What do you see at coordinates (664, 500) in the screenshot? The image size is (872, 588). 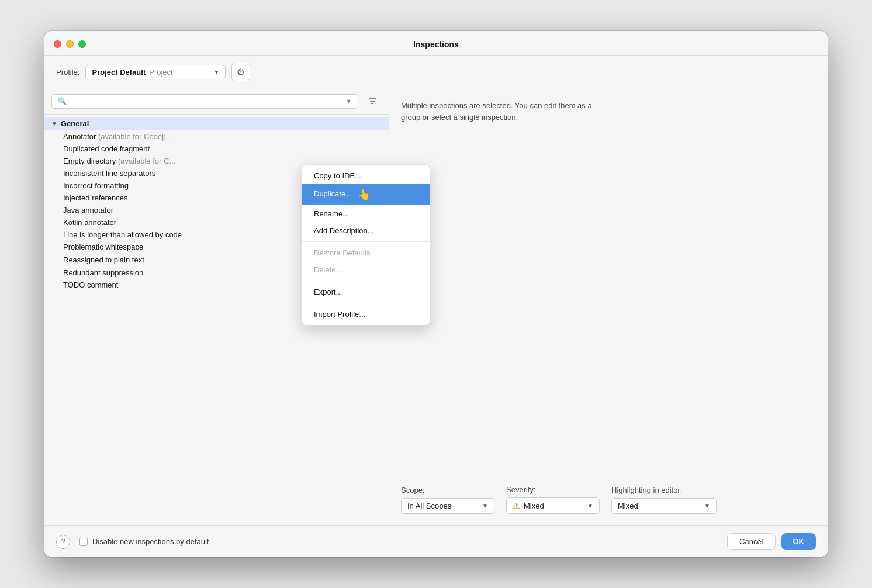 I see `highlighting-control: Highlighting in editor: Mixed ▼` at bounding box center [664, 500].